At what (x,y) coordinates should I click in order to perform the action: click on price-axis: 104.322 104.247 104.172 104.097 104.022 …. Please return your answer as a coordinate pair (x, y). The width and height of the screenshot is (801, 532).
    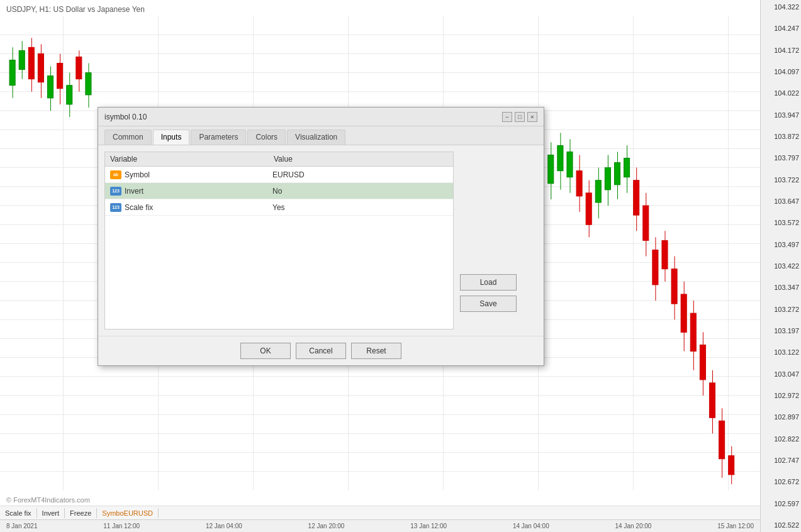
    Looking at the image, I should click on (780, 266).